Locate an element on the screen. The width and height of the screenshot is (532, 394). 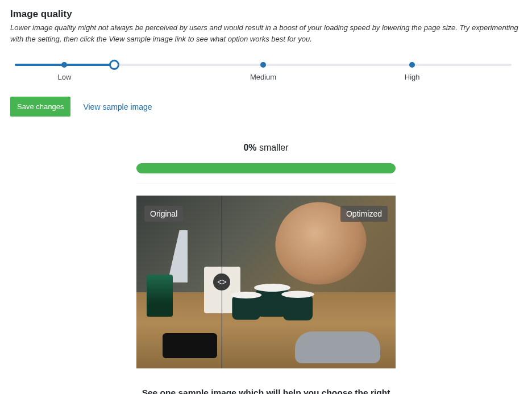
image-quality-heading: Image quality is located at coordinates (266, 14).